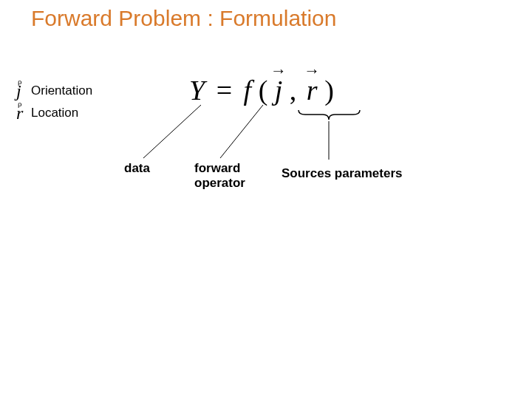 The width and height of the screenshot is (532, 399). What do you see at coordinates (55, 113) in the screenshot?
I see `legend-row-location: ρ r Location` at bounding box center [55, 113].